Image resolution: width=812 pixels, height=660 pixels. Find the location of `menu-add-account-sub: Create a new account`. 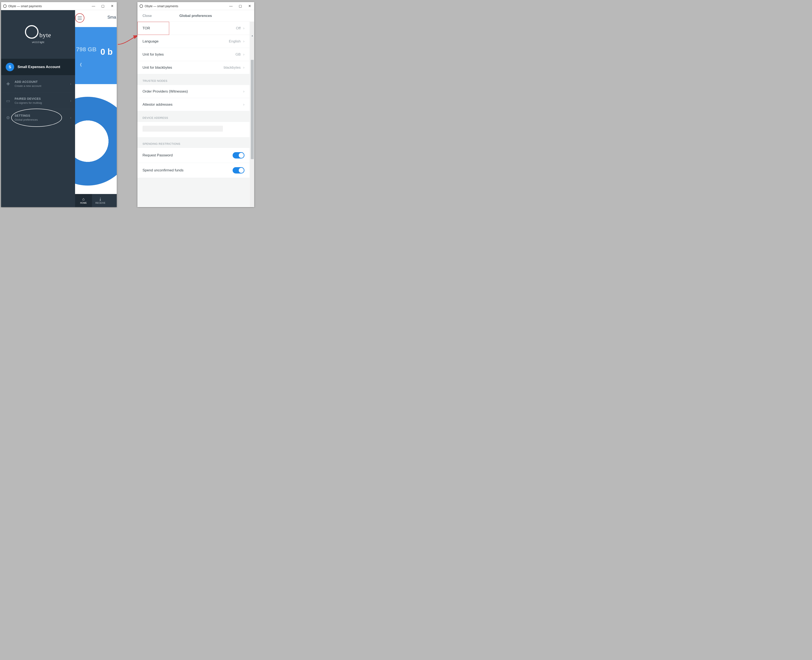

menu-add-account-sub: Create a new account is located at coordinates (28, 86).